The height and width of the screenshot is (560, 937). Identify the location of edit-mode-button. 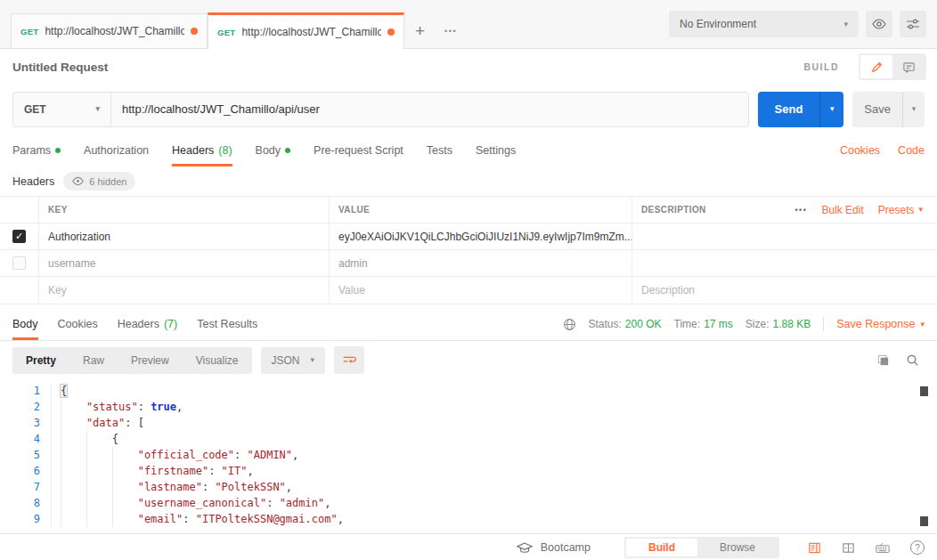
(876, 67).